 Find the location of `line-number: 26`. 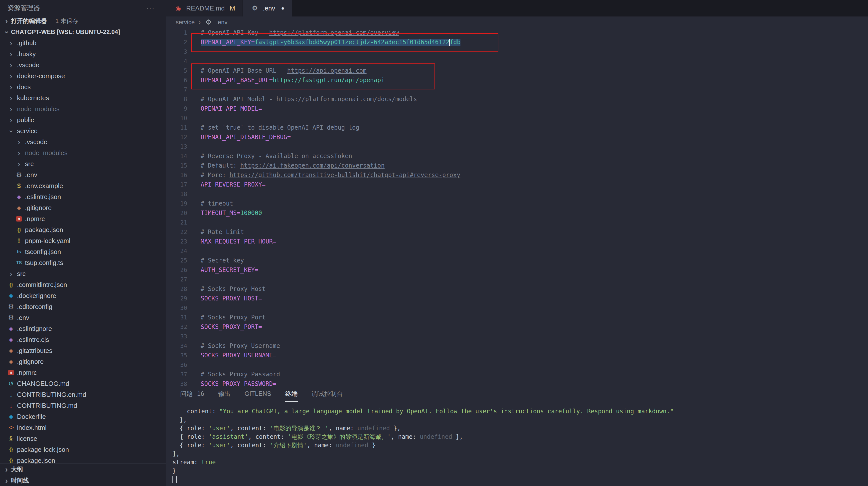

line-number: 26 is located at coordinates (183, 270).